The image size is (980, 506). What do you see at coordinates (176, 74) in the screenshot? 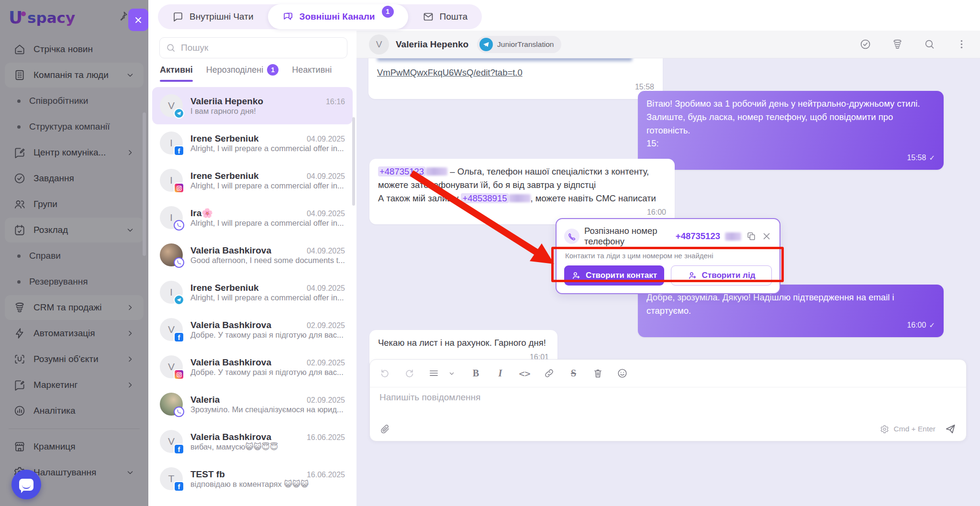
I see `list-tab-Активні: Активні` at bounding box center [176, 74].